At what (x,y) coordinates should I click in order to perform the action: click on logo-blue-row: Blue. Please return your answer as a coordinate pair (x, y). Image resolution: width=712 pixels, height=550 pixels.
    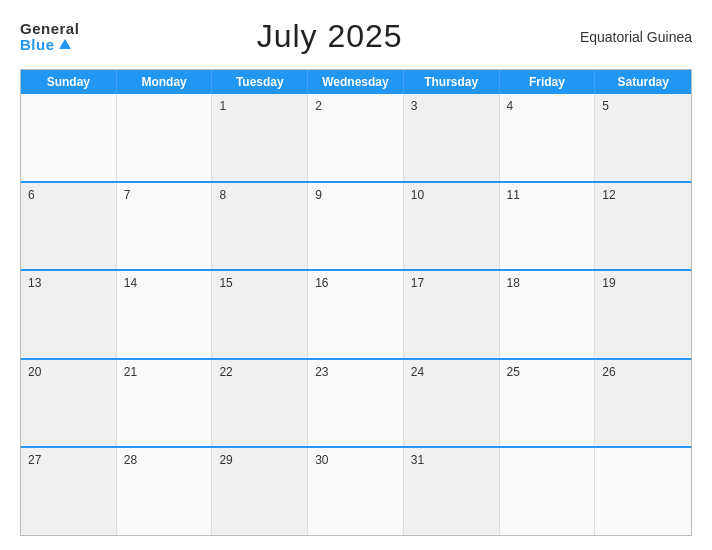
    Looking at the image, I should click on (46, 44).